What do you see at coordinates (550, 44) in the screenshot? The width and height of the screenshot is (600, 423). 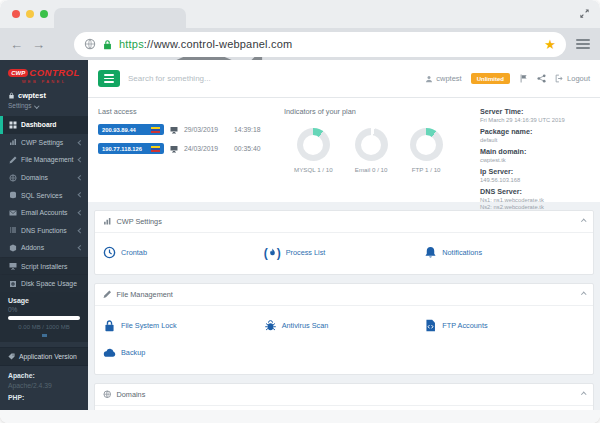 I see `bookmark-star-icon: ★` at bounding box center [550, 44].